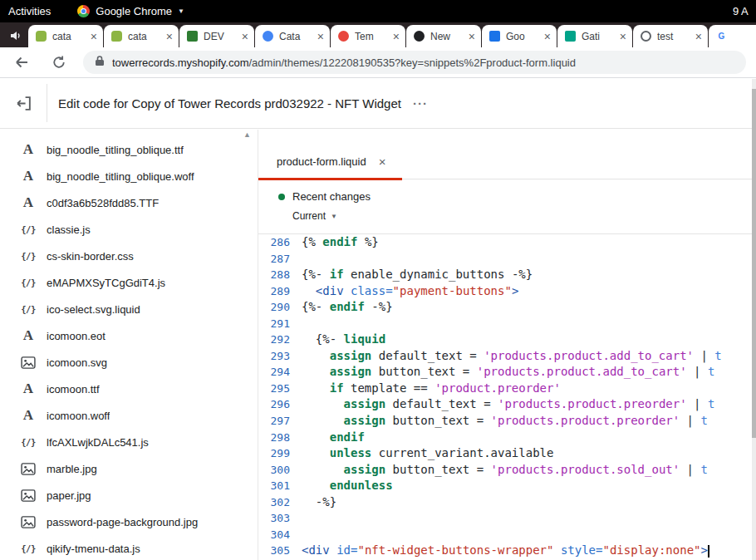  Describe the element at coordinates (507, 503) in the screenshot. I see `code-line: 302 -%}` at that location.